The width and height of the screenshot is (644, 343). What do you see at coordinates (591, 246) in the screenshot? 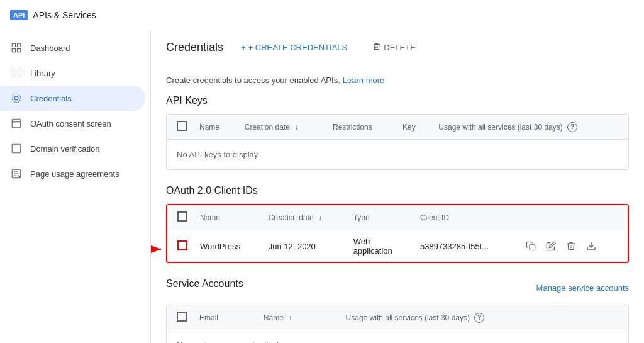
I see `download-icon` at bounding box center [591, 246].